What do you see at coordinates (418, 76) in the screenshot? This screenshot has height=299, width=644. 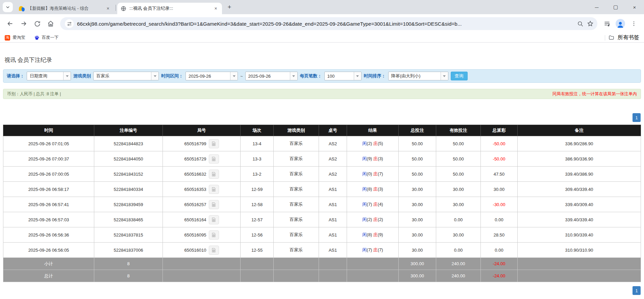 I see `sort-select: 降幂(由大到小)` at bounding box center [418, 76].